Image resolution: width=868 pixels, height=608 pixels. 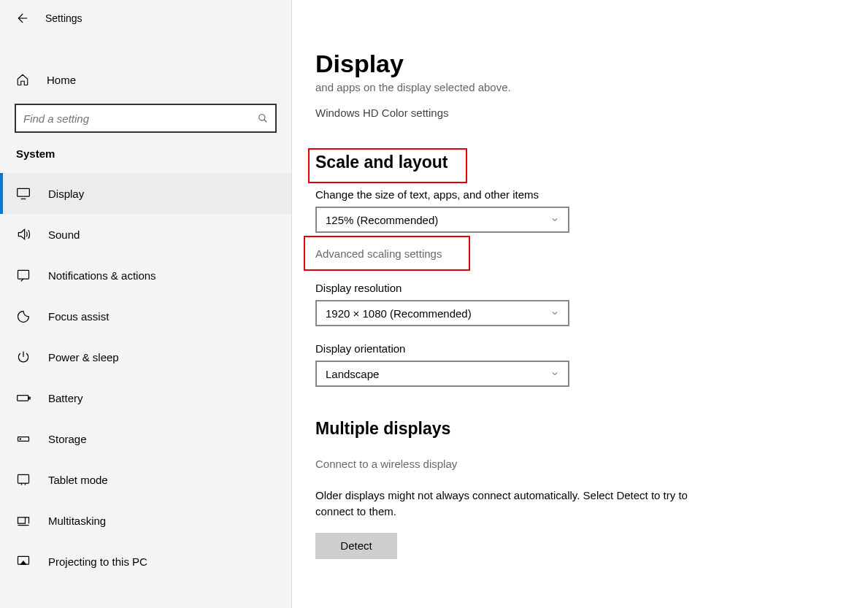 I want to click on project-icon, so click(x=23, y=561).